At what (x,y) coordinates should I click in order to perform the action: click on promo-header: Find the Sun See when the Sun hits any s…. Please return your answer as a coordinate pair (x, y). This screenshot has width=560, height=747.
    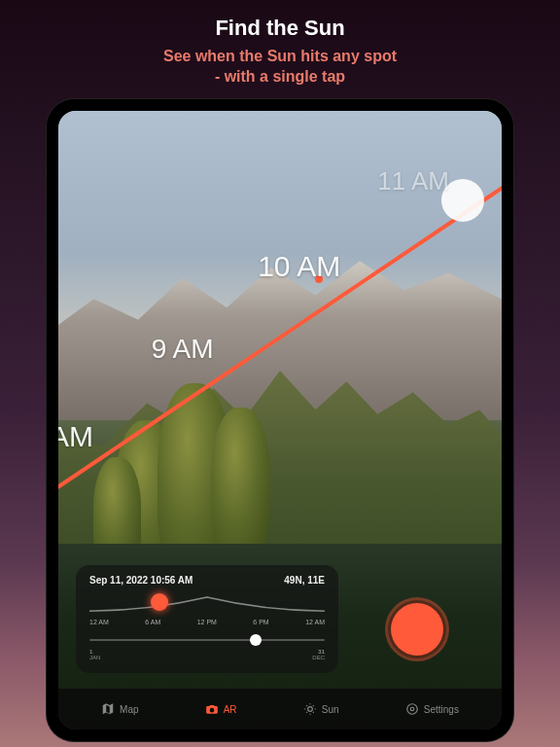
    Looking at the image, I should click on (280, 49).